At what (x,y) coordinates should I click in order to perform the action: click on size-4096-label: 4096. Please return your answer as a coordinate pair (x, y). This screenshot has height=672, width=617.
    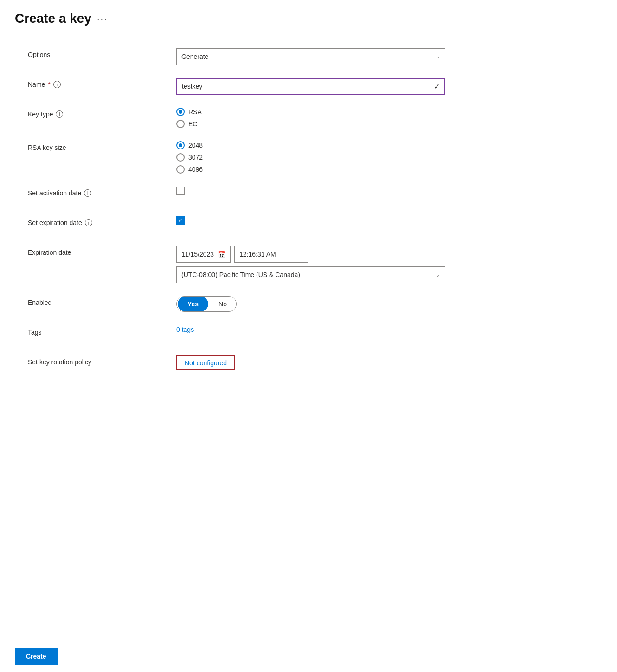
    Looking at the image, I should click on (196, 169).